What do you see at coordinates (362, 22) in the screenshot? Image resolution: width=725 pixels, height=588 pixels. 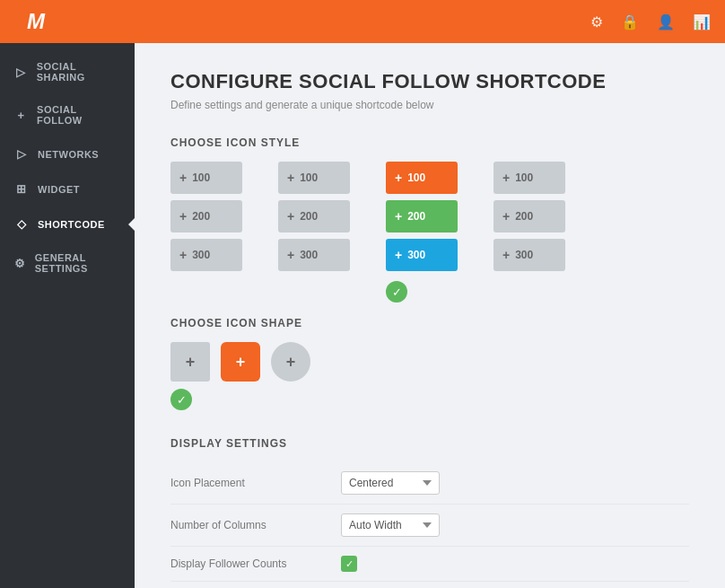 I see `top-header: M ⚙ 🔒 👤 📊` at bounding box center [362, 22].